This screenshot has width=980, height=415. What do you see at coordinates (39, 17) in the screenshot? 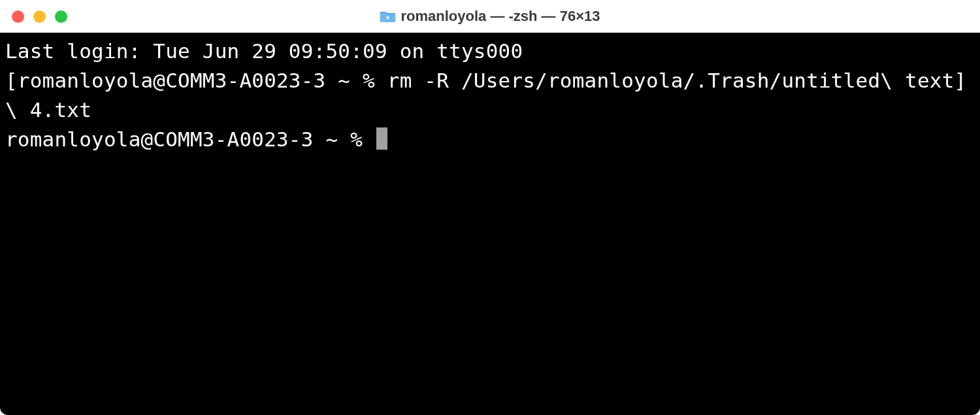
I see `window-controls` at bounding box center [39, 17].